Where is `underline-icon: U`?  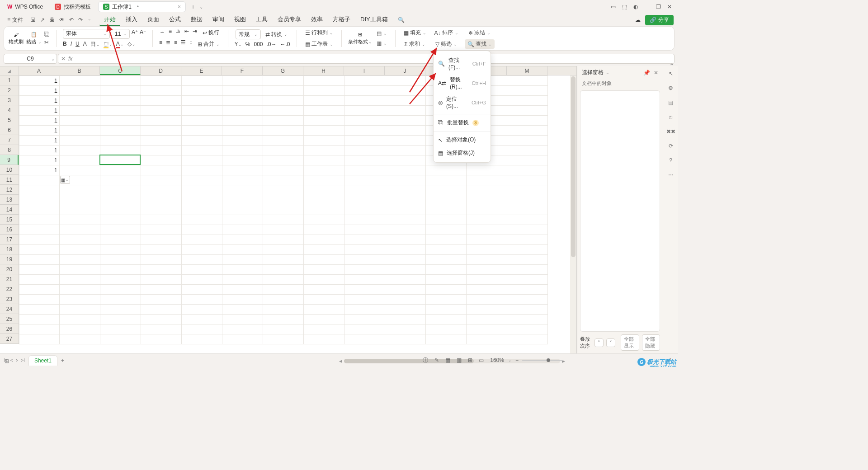
underline-icon: U is located at coordinates (78, 44).